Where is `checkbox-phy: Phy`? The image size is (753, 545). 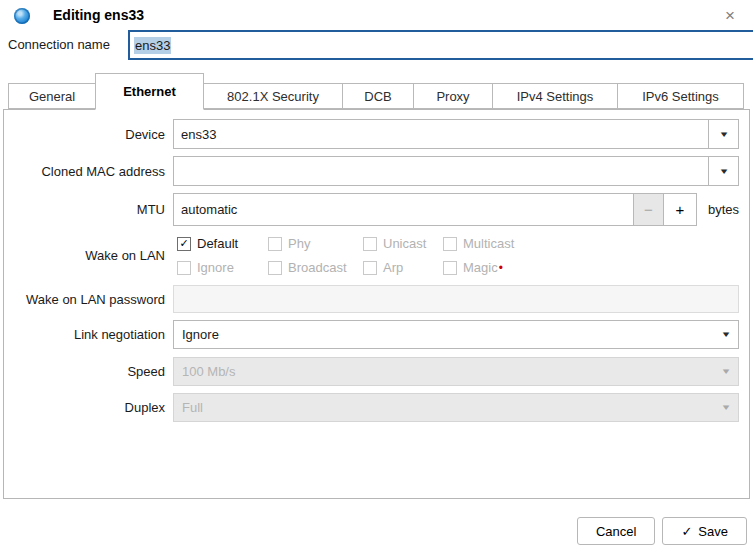
checkbox-phy: Phy is located at coordinates (316, 244).